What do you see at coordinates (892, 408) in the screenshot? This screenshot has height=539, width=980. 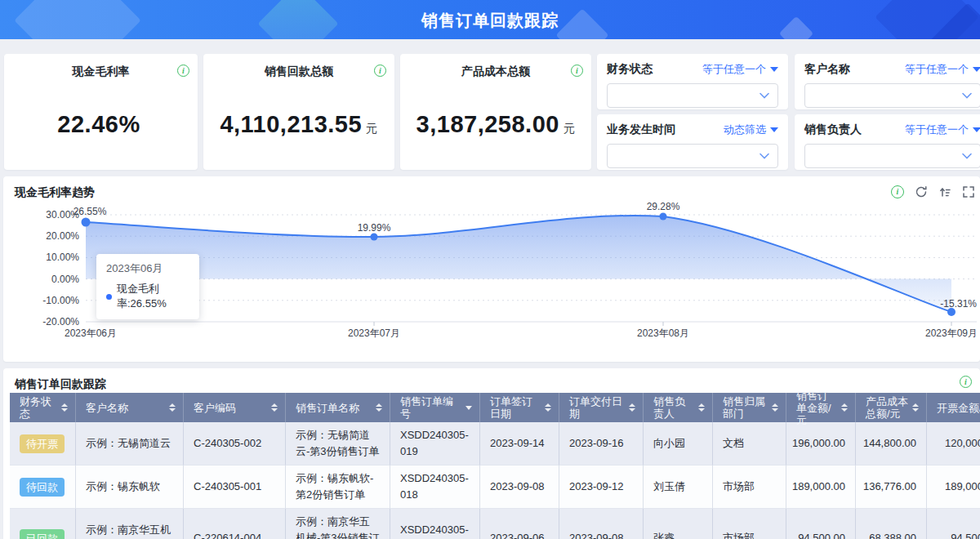 I see `column-header: 产品成本总额/元` at bounding box center [892, 408].